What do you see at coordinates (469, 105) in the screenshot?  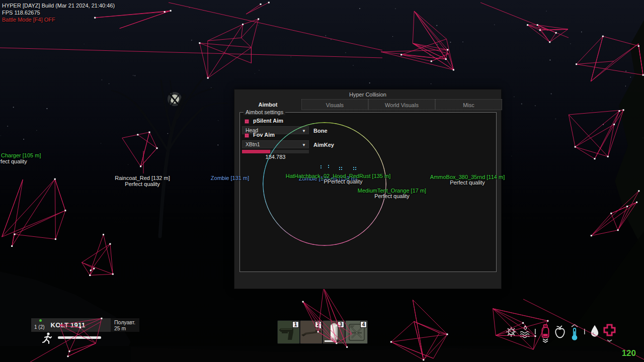 I see `tab-misc: Misc` at bounding box center [469, 105].